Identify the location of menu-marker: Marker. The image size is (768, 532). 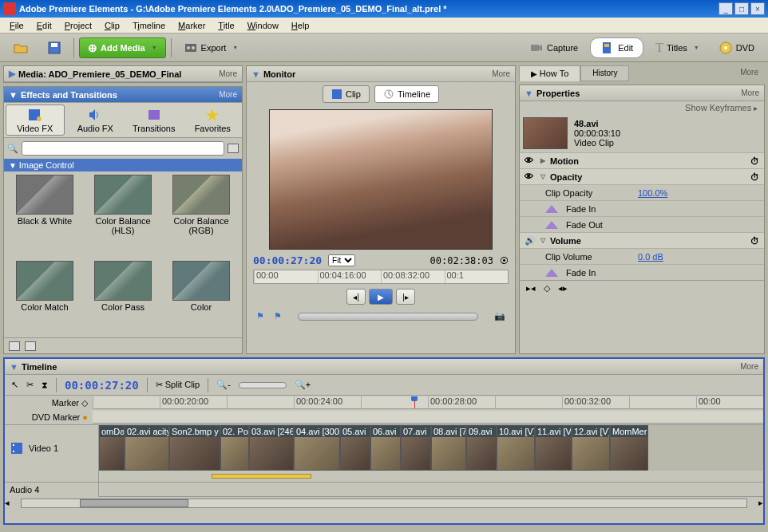
(192, 26).